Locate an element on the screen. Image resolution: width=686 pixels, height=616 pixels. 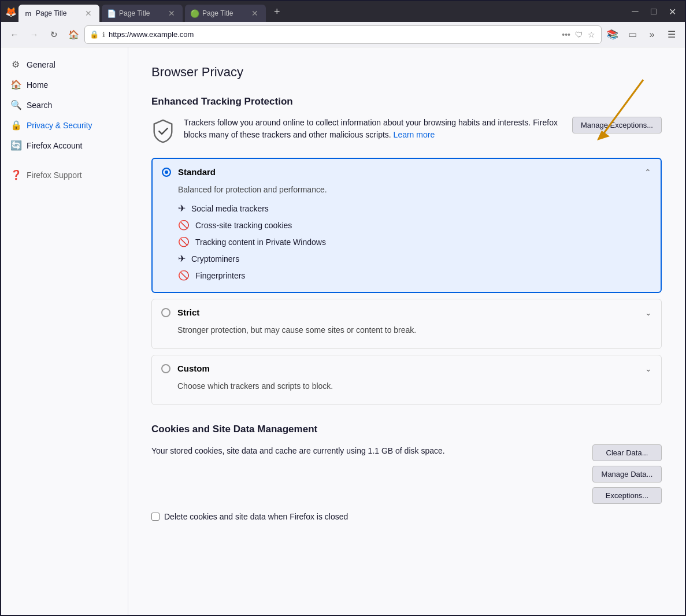
tab-2: 📄 Page Title ✕ is located at coordinates (142, 13).